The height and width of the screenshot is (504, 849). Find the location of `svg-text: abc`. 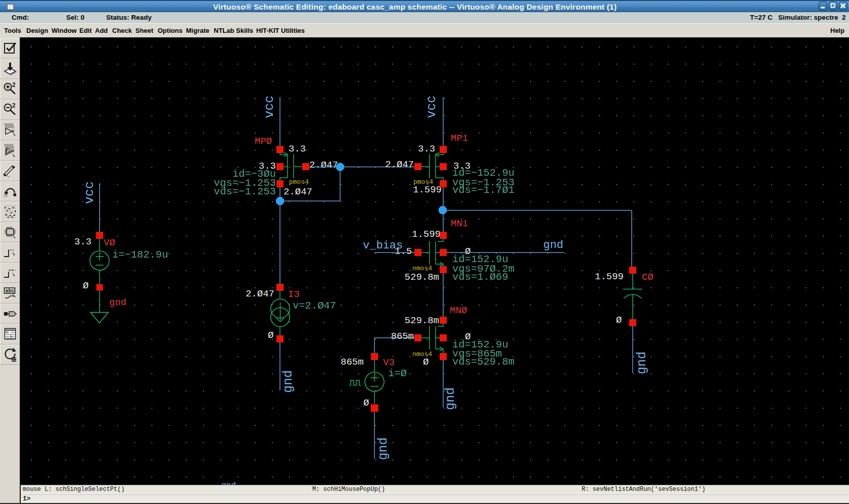

svg-text: abc is located at coordinates (10, 291).